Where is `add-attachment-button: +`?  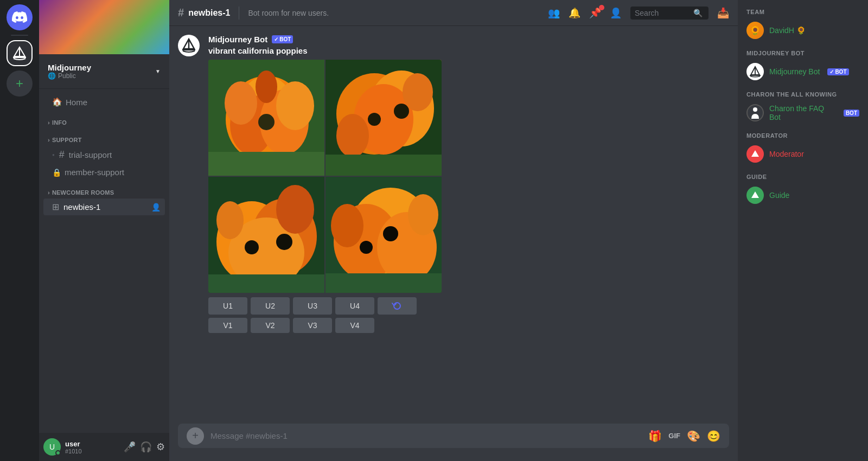 add-attachment-button: + is located at coordinates (195, 436).